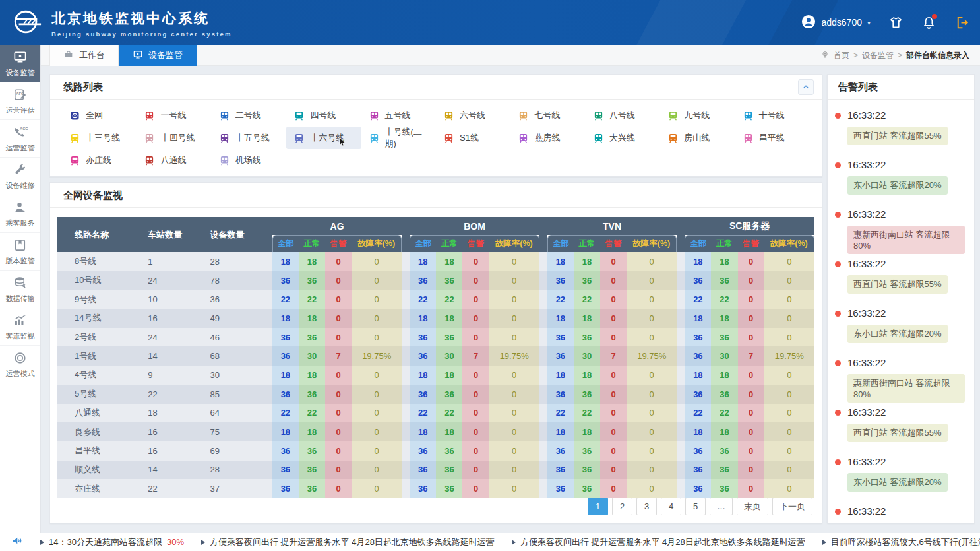 Image resolution: width=980 pixels, height=551 pixels. I want to click on line-item-19: 房山线, so click(698, 138).